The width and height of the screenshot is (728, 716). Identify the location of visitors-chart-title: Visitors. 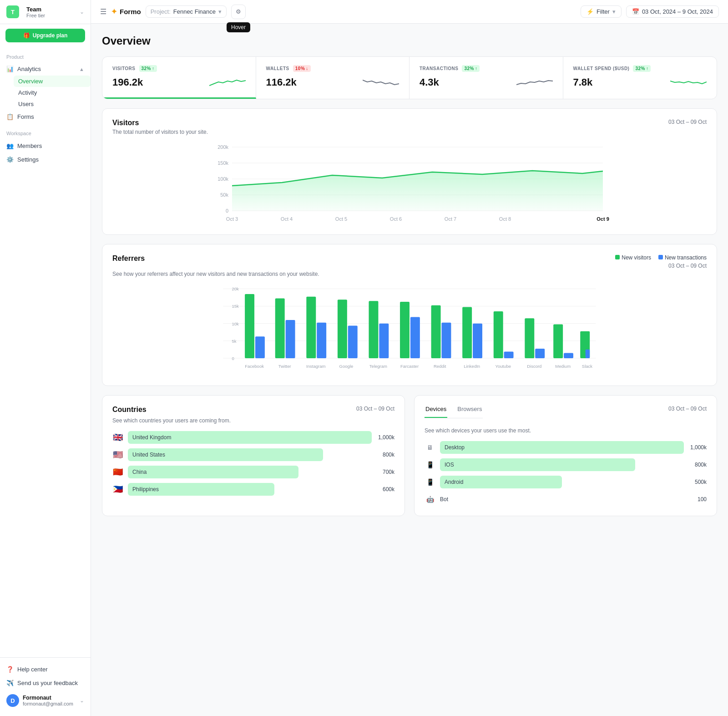
(126, 123).